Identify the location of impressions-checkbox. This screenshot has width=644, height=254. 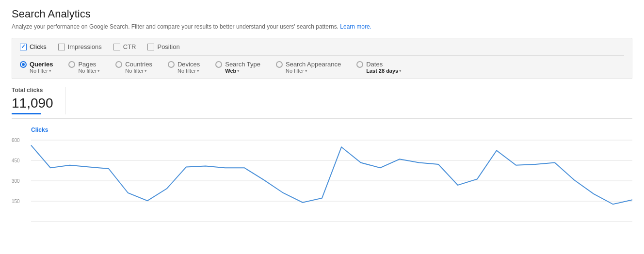
(62, 47).